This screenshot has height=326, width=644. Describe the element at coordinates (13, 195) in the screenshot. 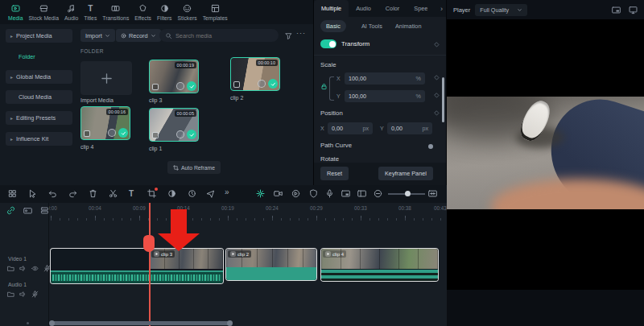

I see `media-browser-icon` at that location.